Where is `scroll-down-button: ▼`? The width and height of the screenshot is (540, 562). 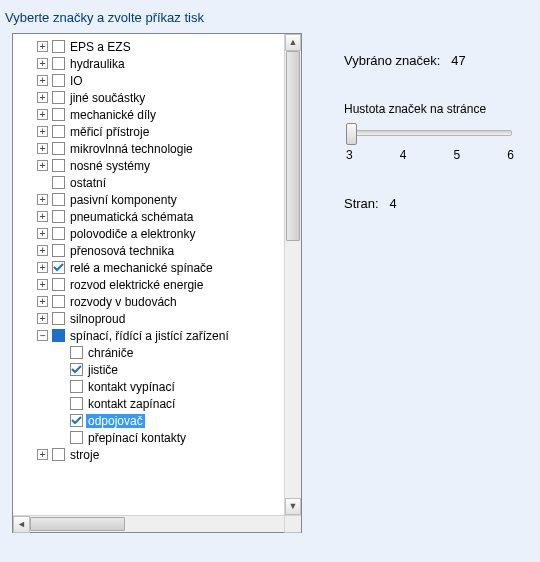
scroll-down-button: ▼ is located at coordinates (293, 506).